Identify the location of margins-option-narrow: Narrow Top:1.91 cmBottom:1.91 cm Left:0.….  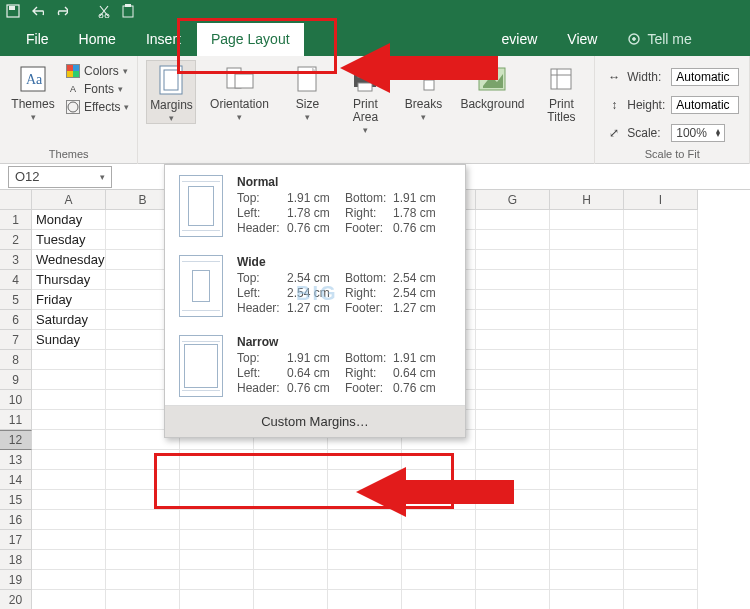
(315, 365).